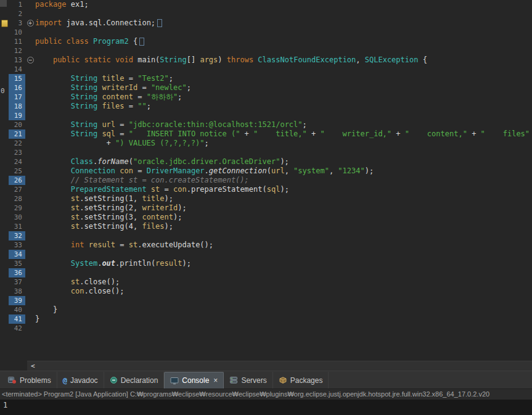 This screenshot has height=415, width=532. Describe the element at coordinates (17, 134) in the screenshot. I see `line-number: 21` at that location.